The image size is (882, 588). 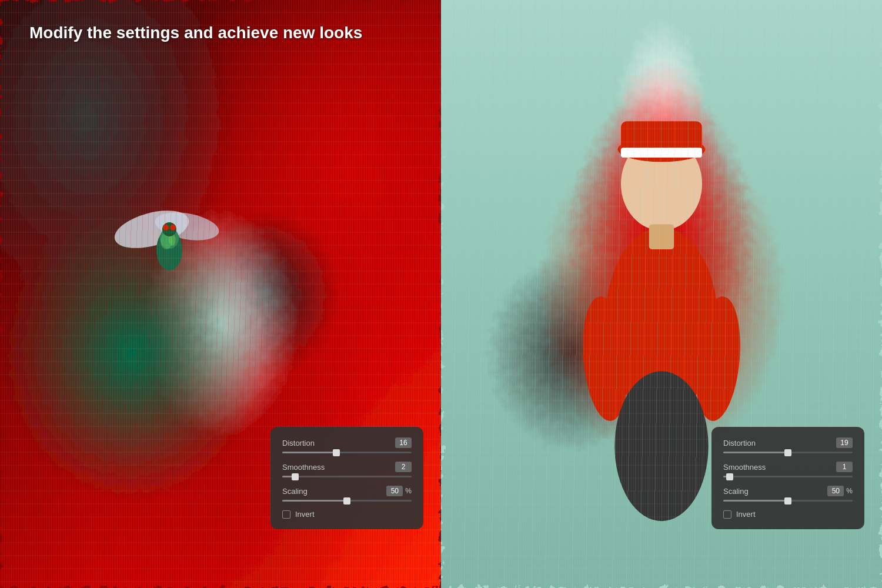 What do you see at coordinates (347, 446) in the screenshot?
I see `distortion-row-left: Distortion 16` at bounding box center [347, 446].